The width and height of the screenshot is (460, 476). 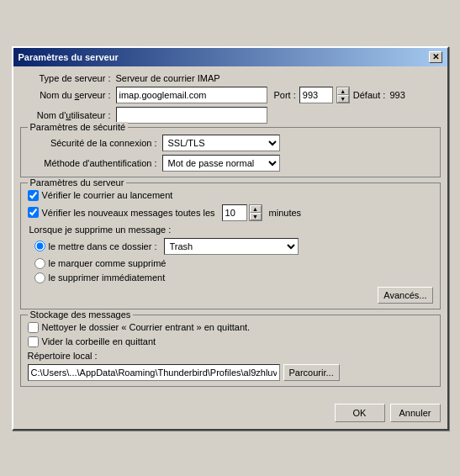 I want to click on port-up-button: ▲, so click(x=343, y=91).